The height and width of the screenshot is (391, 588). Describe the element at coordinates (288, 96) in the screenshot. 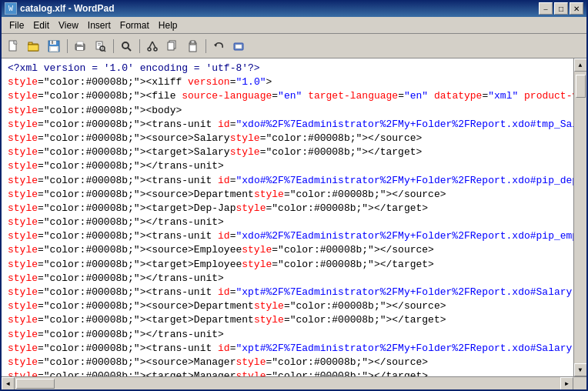

I see `xml-line: style="color:#00008b;"><file source-lang…` at that location.